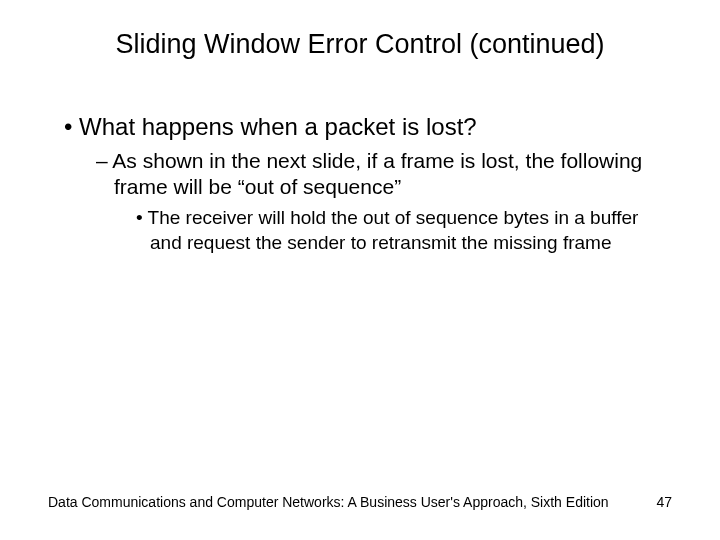 The width and height of the screenshot is (720, 540). I want to click on bullet-level2: As shown in the next slide, if a frame i…, so click(384, 174).